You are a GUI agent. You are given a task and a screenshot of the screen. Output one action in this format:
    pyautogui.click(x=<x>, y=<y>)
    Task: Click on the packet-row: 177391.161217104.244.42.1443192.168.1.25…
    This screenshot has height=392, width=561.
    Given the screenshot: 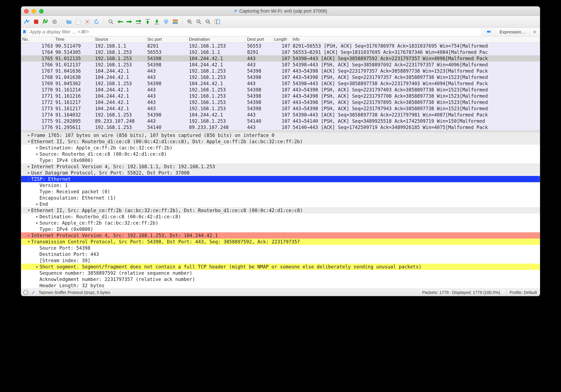 What is the action you would take?
    pyautogui.click(x=280, y=108)
    